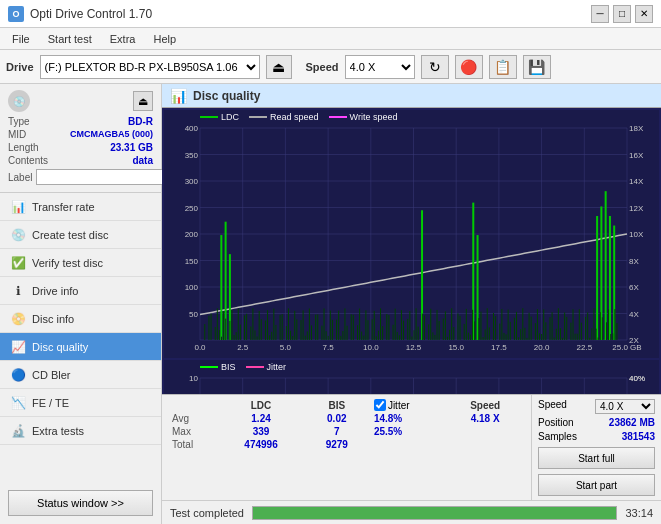 The height and width of the screenshot is (524, 661). What do you see at coordinates (639, 513) in the screenshot?
I see `time-display: 33:14` at bounding box center [639, 513].